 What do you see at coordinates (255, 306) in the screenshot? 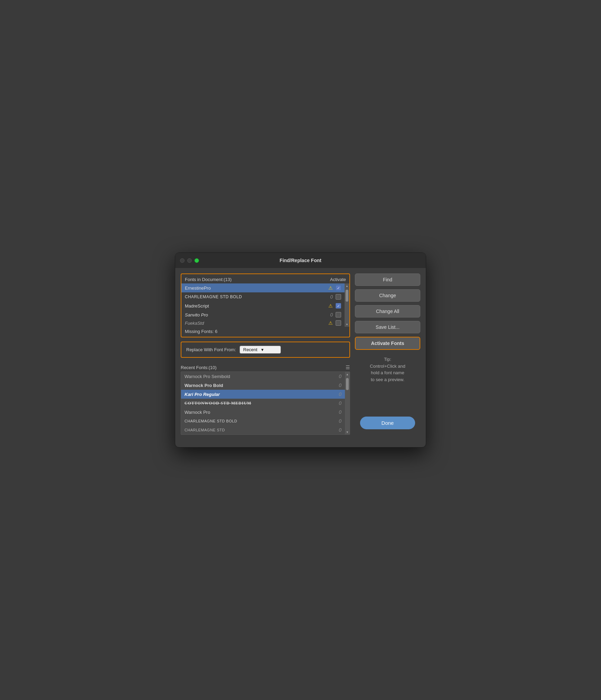
I see `font-name-madrescript: MadreScript` at bounding box center [255, 306].